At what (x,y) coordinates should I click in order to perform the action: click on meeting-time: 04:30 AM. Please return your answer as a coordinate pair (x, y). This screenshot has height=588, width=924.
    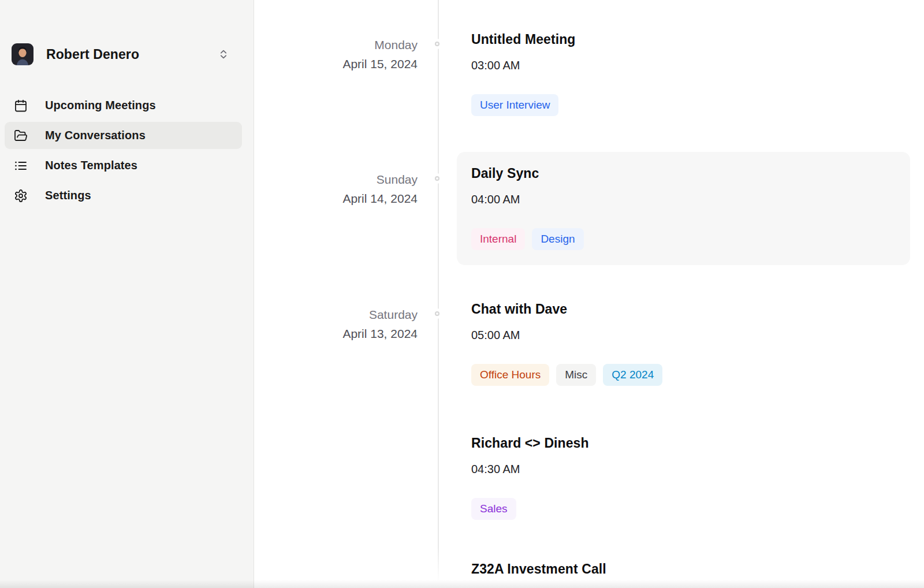
    Looking at the image, I should click on (698, 469).